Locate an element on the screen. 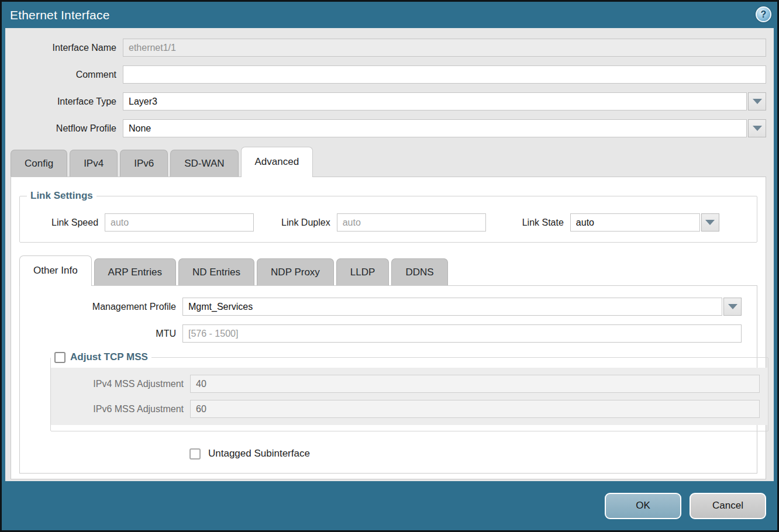  tab-sdwan: SD-WAN is located at coordinates (204, 163).